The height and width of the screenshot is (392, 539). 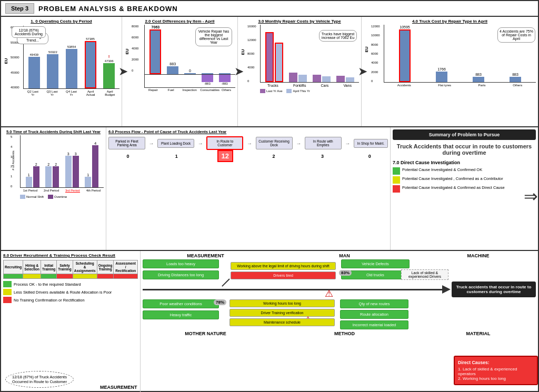 I want to click on cause-legal-limit: Working above the legal limit of driving…, so click(x=283, y=266).